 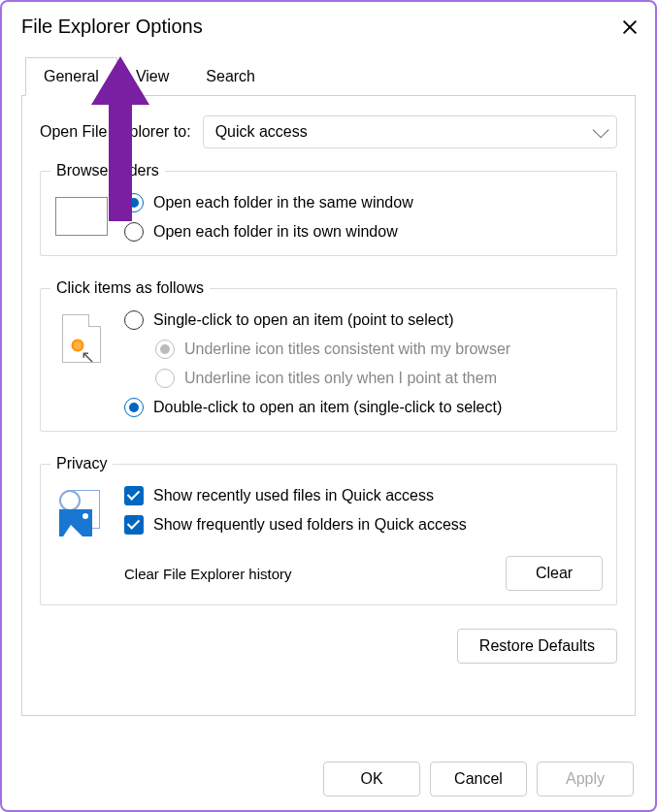 What do you see at coordinates (72, 77) in the screenshot?
I see `tab-general: General` at bounding box center [72, 77].